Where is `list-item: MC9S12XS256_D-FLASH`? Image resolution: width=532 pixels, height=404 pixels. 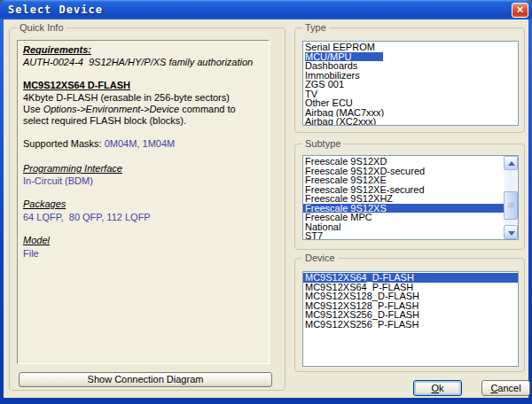
list-item: MC9S12XS256_D-FLASH is located at coordinates (411, 315).